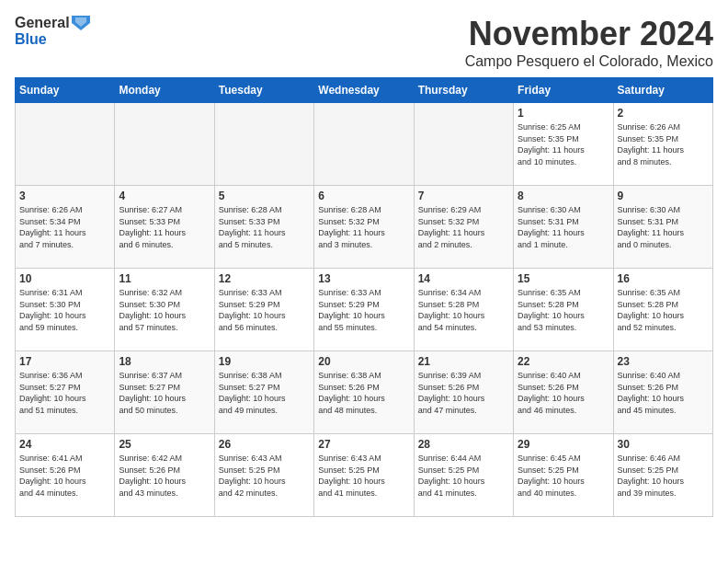 This screenshot has width=728, height=563. Describe the element at coordinates (364, 393) in the screenshot. I see `day-cell-3-3: 20Sunrise: 6:38 AM Sunset: 5:26 PM Dayli…` at that location.